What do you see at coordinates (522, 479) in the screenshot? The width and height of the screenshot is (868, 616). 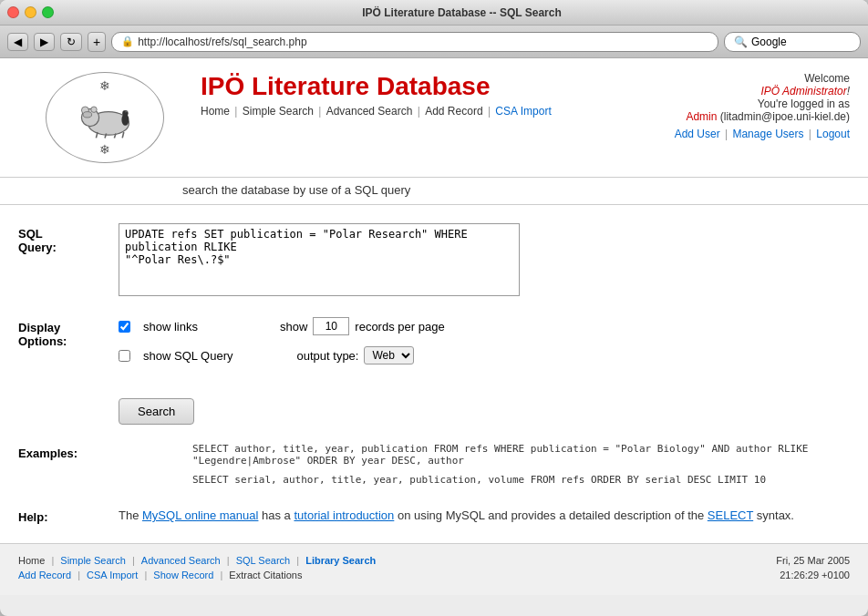 I see `example-query-2: SELECT serial, author, title, year, publ…` at bounding box center [522, 479].